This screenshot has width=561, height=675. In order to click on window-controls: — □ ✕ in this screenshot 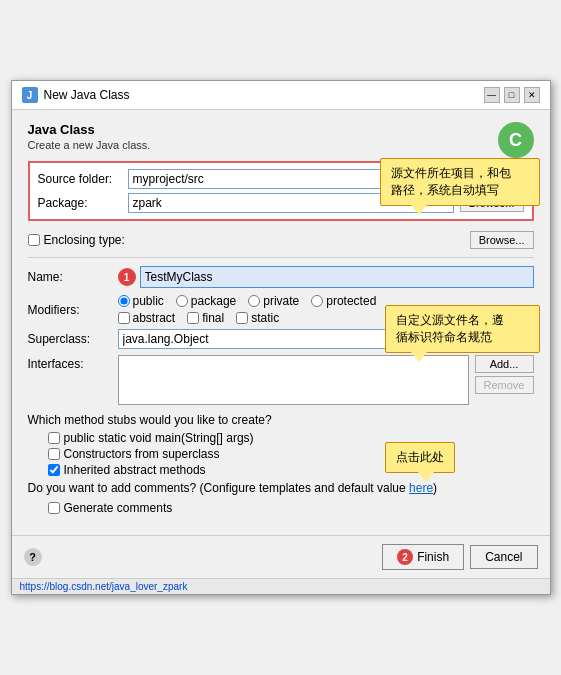, I will do `click(512, 95)`.